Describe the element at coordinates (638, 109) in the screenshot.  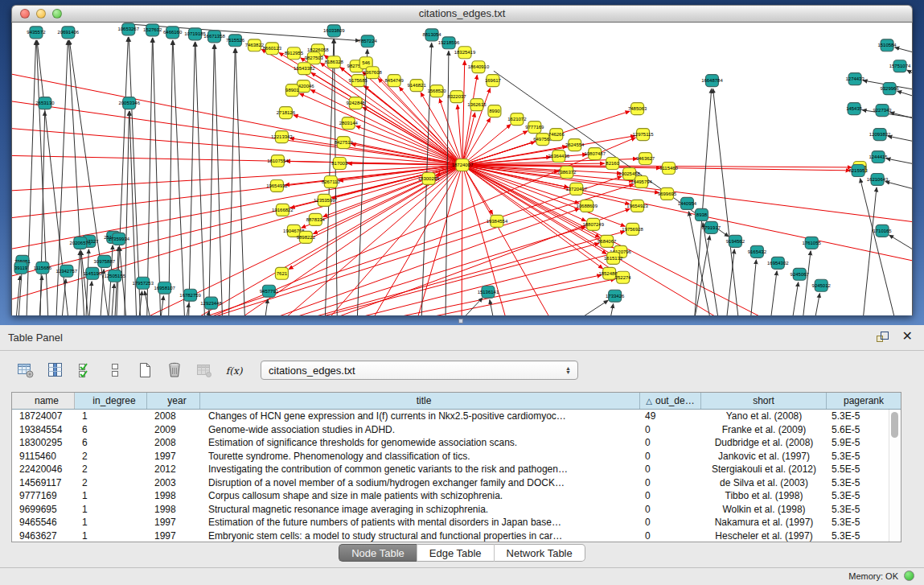
I see `graph-node: 7485063` at that location.